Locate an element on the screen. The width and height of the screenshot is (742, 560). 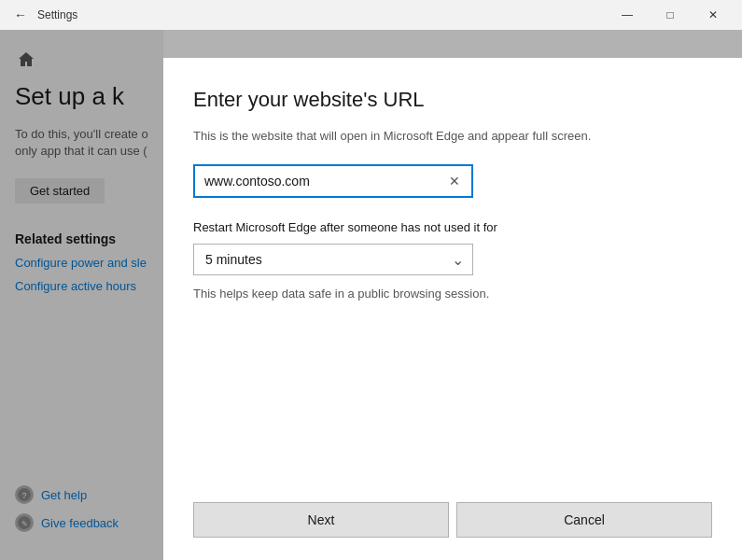
maximize-button: □ is located at coordinates (670, 15).